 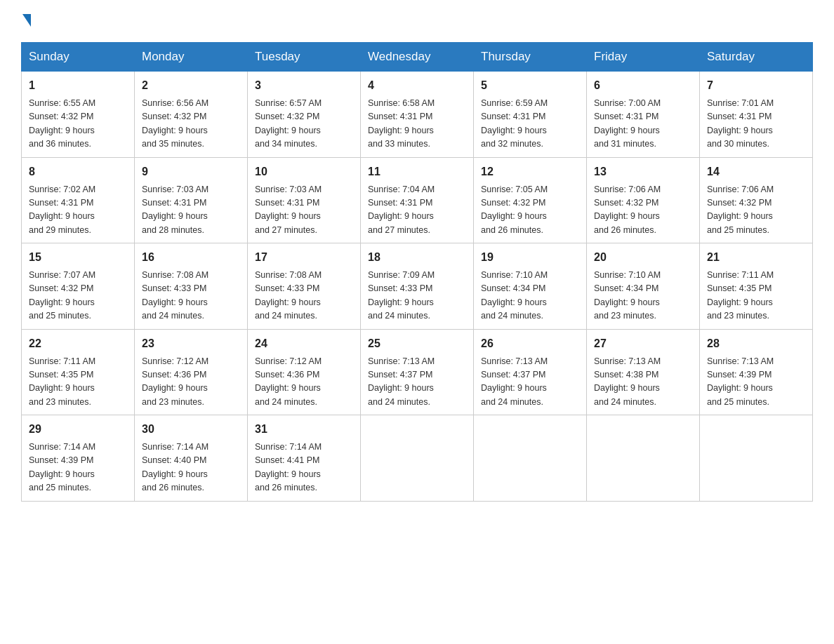 I want to click on day-info: Sunrise: 7:02 AMSunset: 4:31 PMDaylight:…, so click(x=78, y=210).